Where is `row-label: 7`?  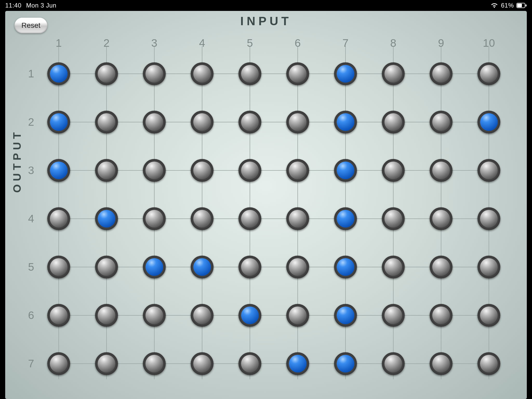 row-label: 7 is located at coordinates (31, 364).